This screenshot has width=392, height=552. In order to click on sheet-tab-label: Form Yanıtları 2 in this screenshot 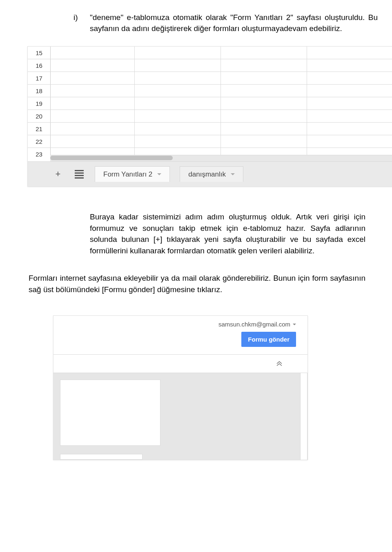, I will do `click(128, 174)`.